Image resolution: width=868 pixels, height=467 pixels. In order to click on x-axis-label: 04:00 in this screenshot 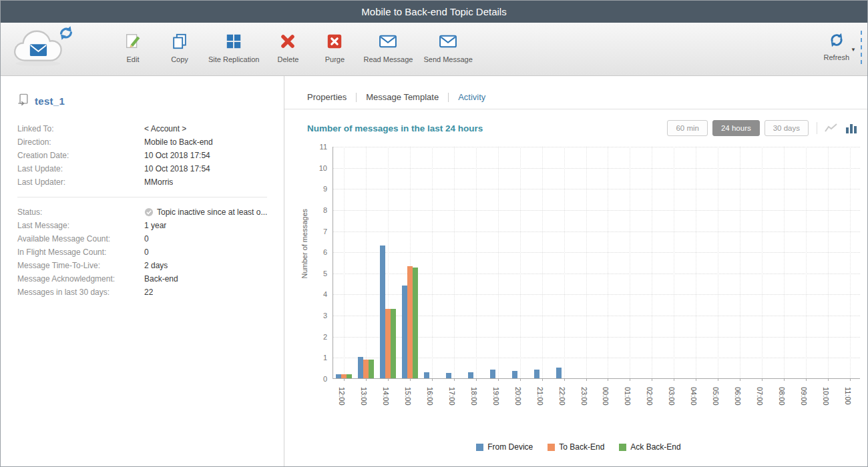, I will do `click(694, 396)`.